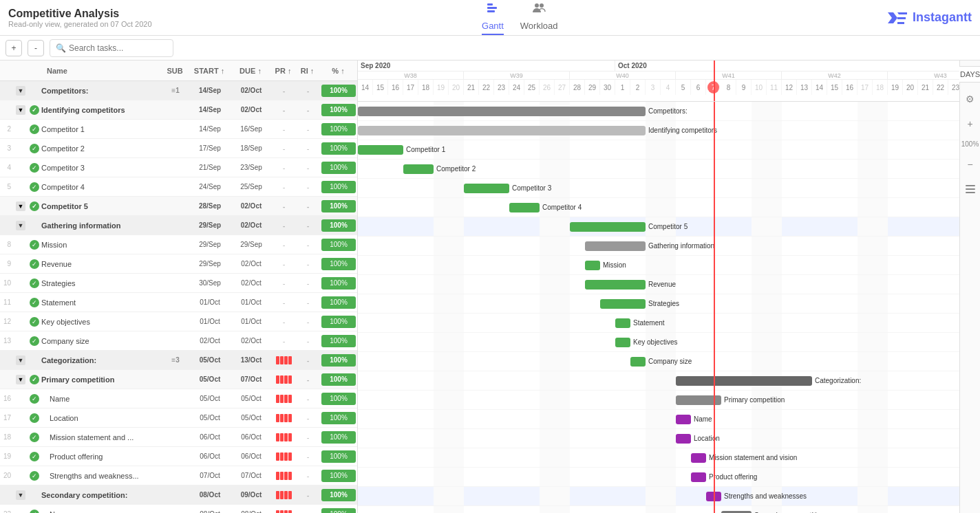 This screenshot has width=980, height=513. I want to click on task-row: ▼Categorization:≡305/Oct13/Oct-100%, so click(179, 360).